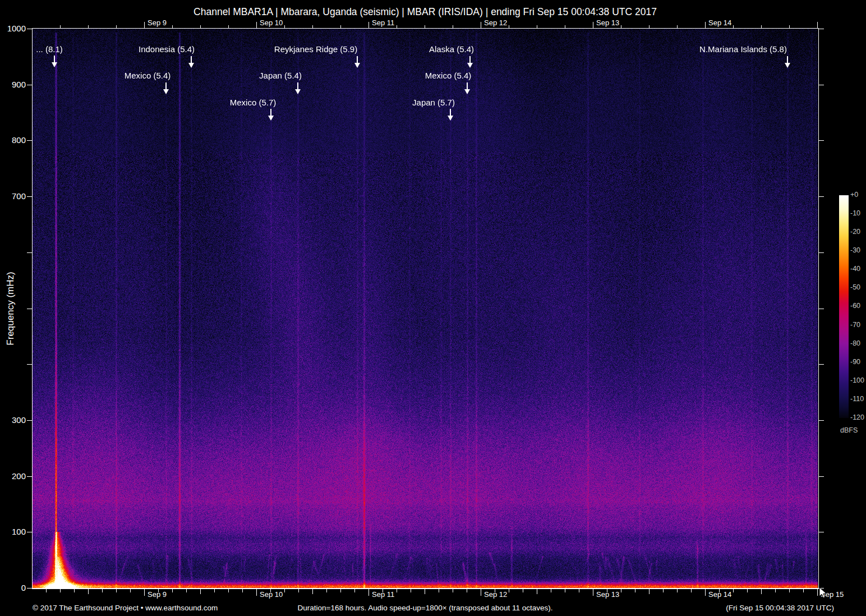 This screenshot has height=616, width=866. Describe the element at coordinates (857, 399) in the screenshot. I see `colorbar-tick-label: -110` at that location.